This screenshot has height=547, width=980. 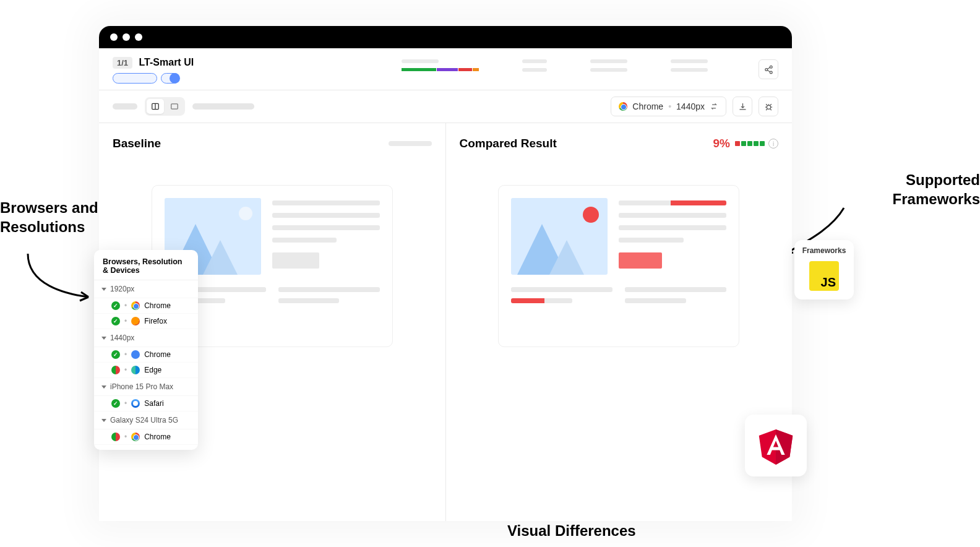 I want to click on frameworks-label: Frameworks, so click(x=824, y=251).